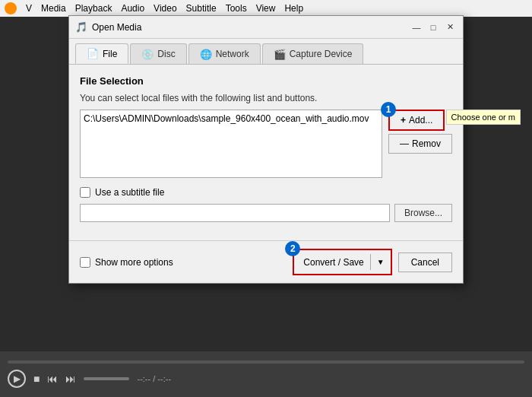 This screenshot has height=397, width=532. Describe the element at coordinates (266, 374) in the screenshot. I see `vlc-player-controls: ▶ ■ ⏮ ⏭ --:-- / --:--` at that location.